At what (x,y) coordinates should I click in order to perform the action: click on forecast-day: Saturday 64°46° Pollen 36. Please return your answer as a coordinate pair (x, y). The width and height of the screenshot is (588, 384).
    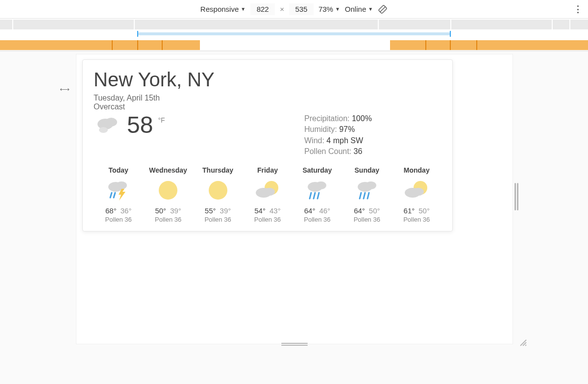
    Looking at the image, I should click on (318, 195).